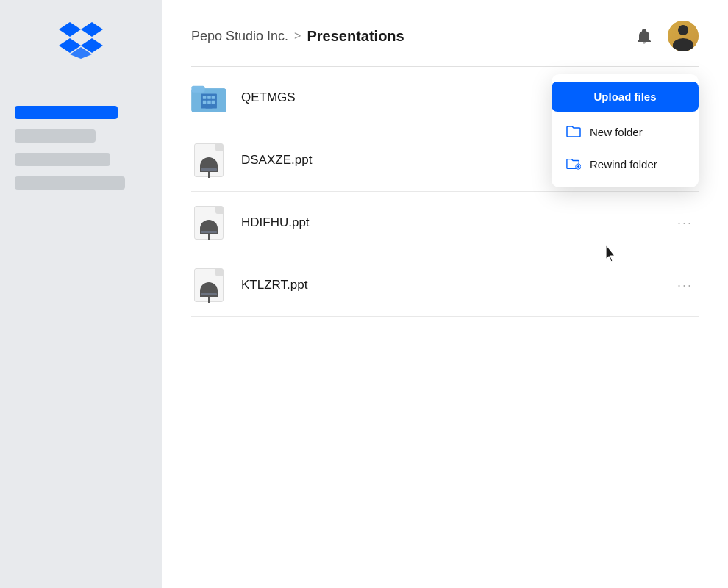  Describe the element at coordinates (456, 223) in the screenshot. I see `file-name: HDIFHU.ppt` at that location.